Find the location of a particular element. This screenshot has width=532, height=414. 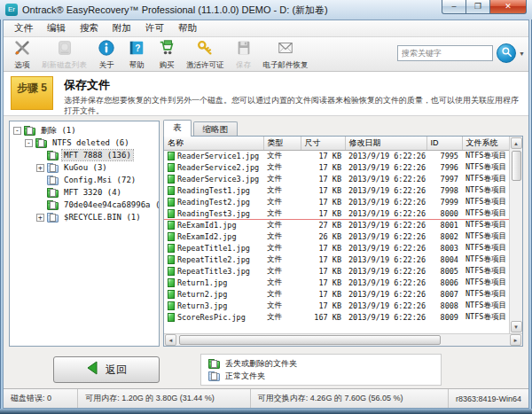

search-dropdown-icon: ▼ is located at coordinates (521, 53).